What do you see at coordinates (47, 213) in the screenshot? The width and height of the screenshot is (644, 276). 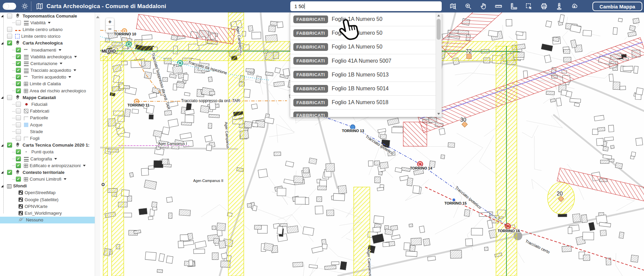 I see `layer-tree-item-esri-worldimagery: Esri_WorldImagery` at bounding box center [47, 213].